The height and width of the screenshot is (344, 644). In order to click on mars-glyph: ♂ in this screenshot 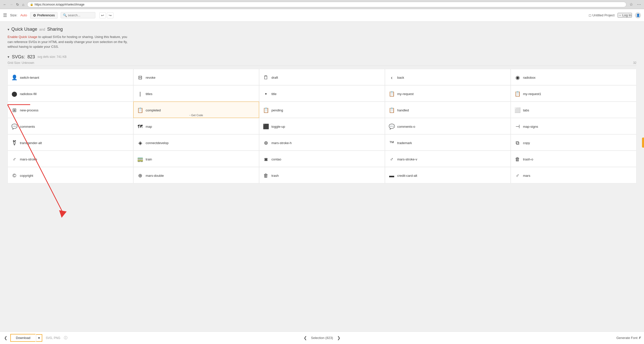, I will do `click(517, 176)`.